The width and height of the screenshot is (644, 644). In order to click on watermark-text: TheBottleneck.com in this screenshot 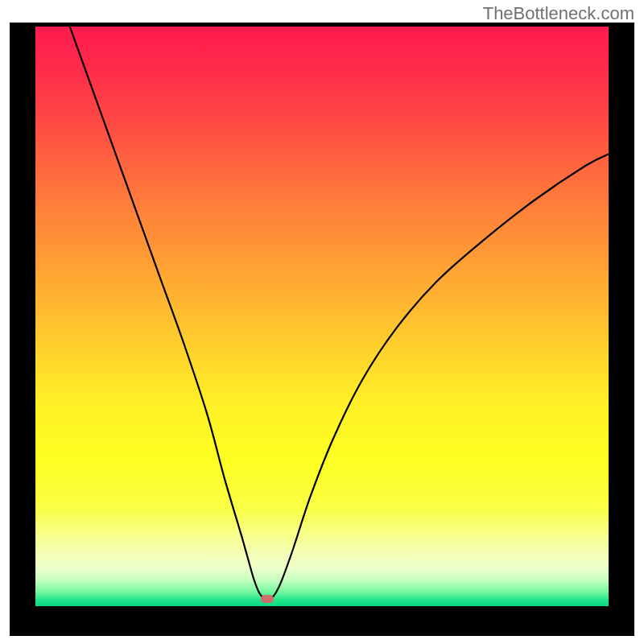, I will do `click(559, 14)`.